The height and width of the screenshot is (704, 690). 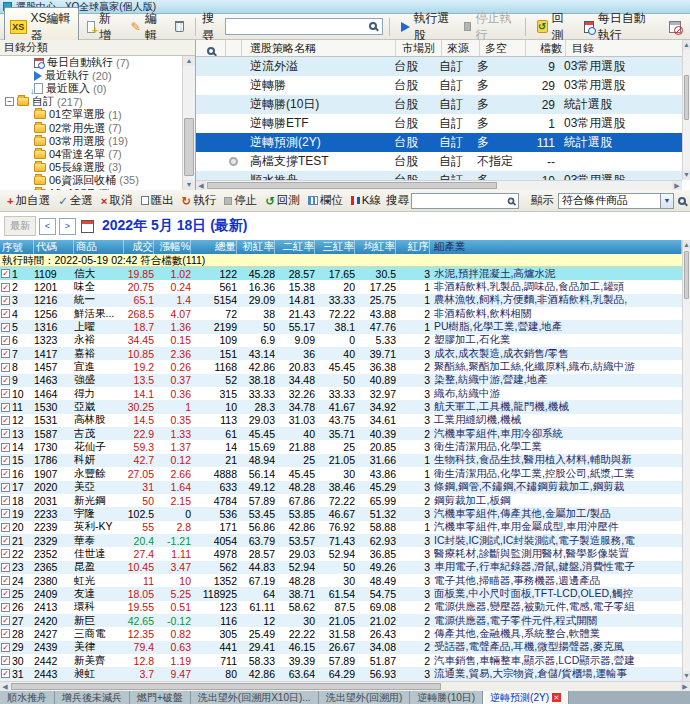 I want to click on add-watchlist-button: +加自選, so click(x=28, y=200).